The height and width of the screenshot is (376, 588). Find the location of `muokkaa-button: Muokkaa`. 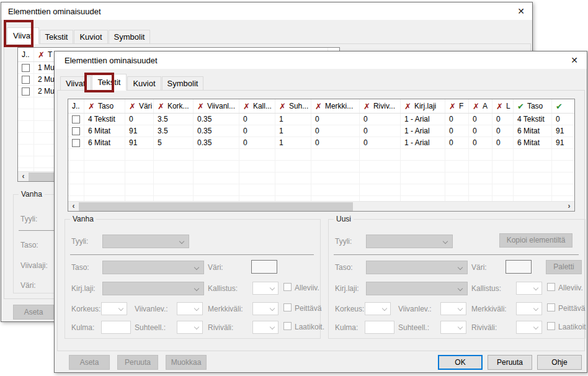

muokkaa-button: Muokkaa is located at coordinates (186, 362).